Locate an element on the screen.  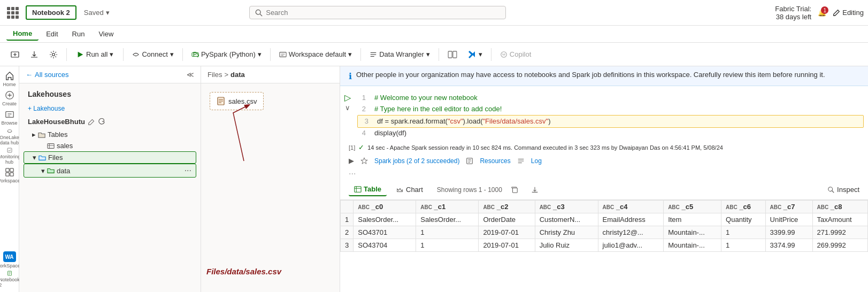
add-lakehouse-button: + Lakehouse is located at coordinates (46, 109).